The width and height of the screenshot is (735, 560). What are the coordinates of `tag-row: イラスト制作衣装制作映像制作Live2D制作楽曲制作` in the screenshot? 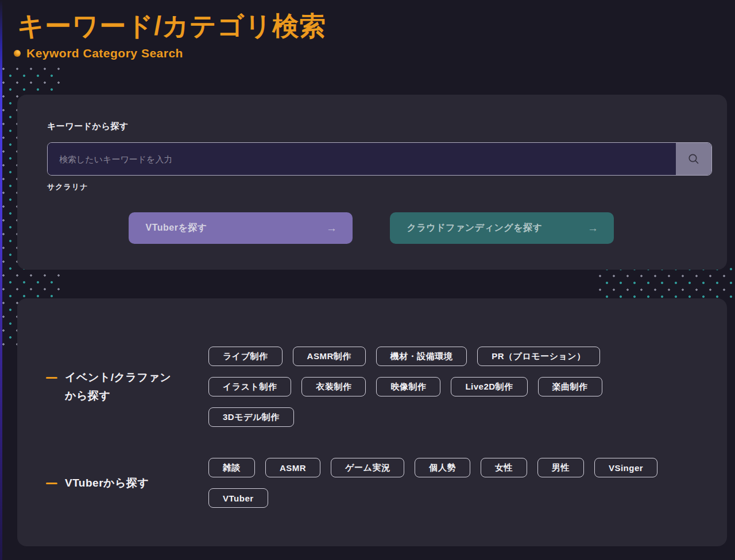 It's located at (405, 387).